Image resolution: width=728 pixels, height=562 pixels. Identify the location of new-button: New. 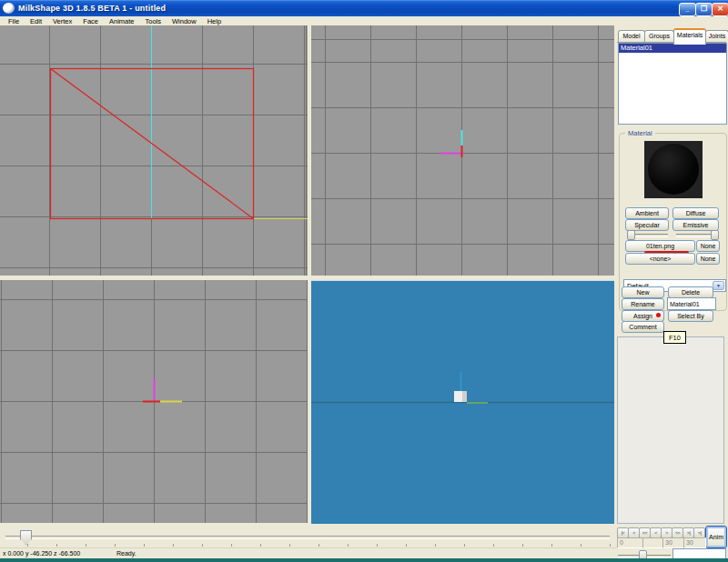
(642, 293).